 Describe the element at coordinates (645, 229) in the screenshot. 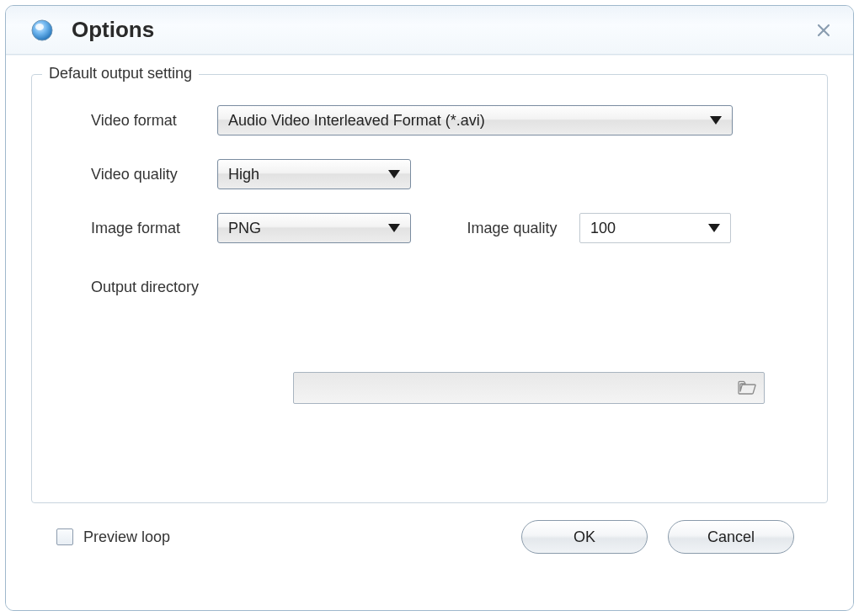

I see `image-quality-value: 100` at that location.